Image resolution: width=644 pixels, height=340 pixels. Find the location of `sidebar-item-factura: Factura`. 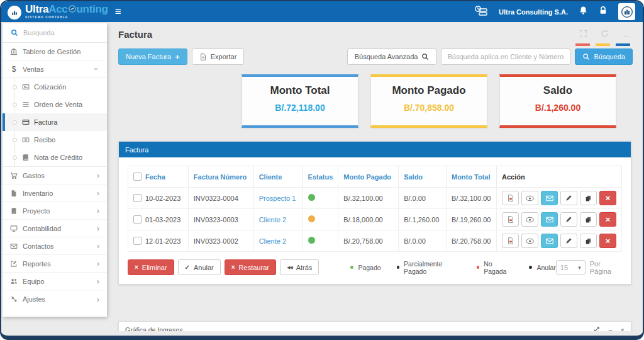

sidebar-item-factura: Factura is located at coordinates (55, 122).